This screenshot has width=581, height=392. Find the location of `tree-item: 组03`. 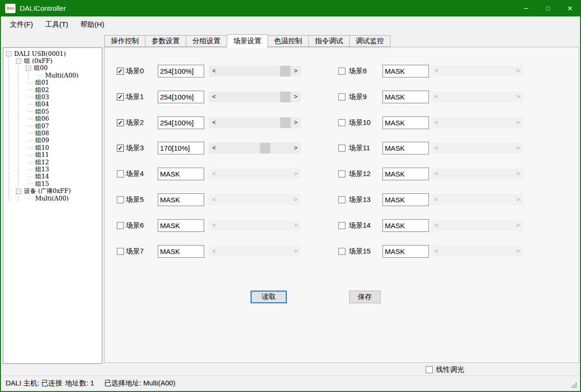

tree-item: 组03 is located at coordinates (54, 97).